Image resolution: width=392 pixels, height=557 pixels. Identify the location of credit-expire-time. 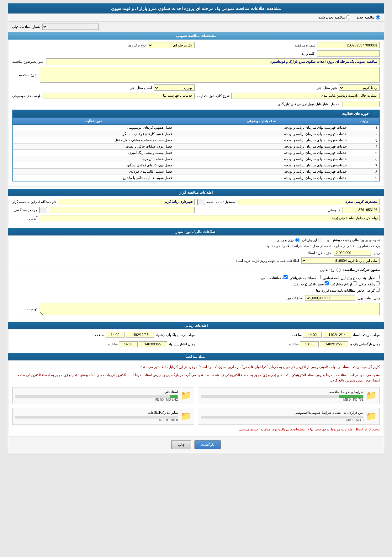
(128, 344).